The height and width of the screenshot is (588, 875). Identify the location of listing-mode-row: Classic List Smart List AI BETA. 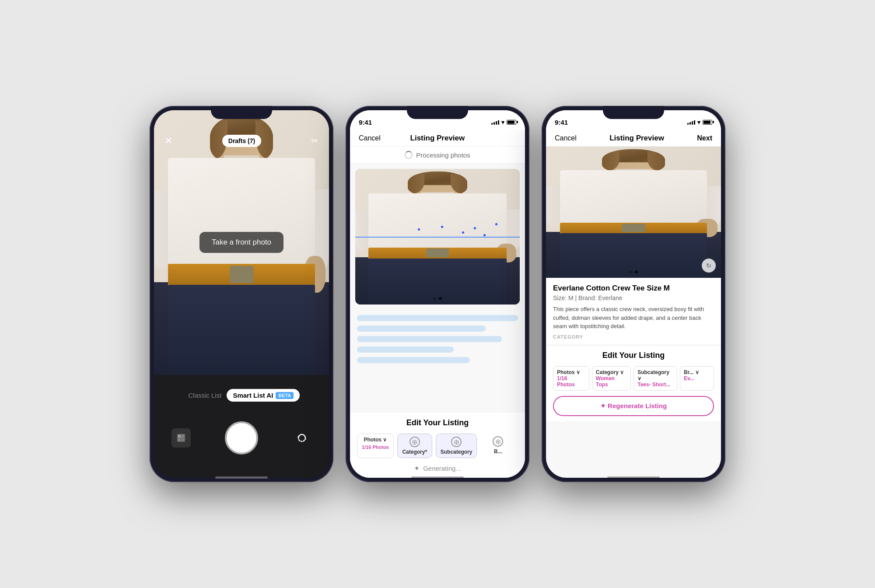
(242, 396).